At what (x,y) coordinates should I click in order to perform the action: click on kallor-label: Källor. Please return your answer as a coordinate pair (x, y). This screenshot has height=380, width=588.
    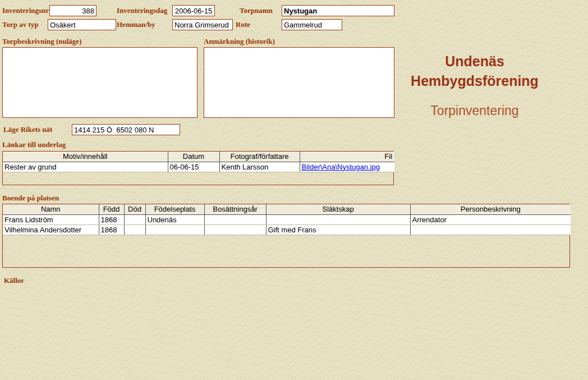
    Looking at the image, I should click on (14, 281).